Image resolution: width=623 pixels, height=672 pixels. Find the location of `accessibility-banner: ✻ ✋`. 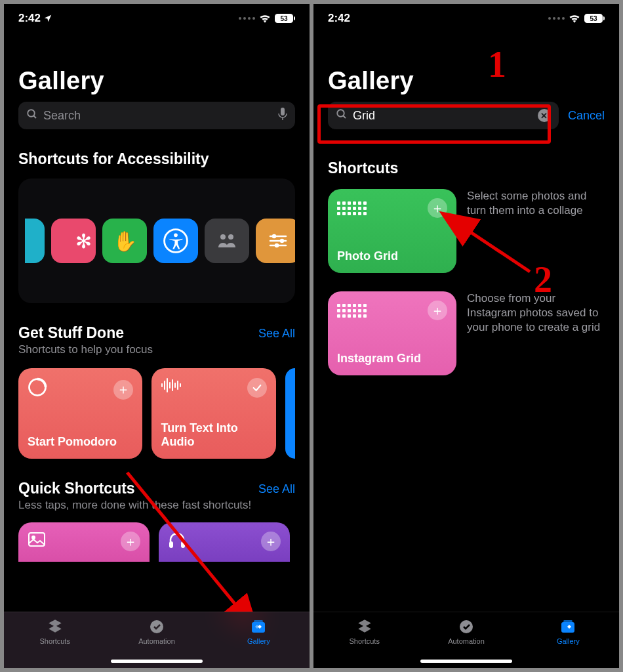

accessibility-banner: ✻ ✋ is located at coordinates (157, 241).